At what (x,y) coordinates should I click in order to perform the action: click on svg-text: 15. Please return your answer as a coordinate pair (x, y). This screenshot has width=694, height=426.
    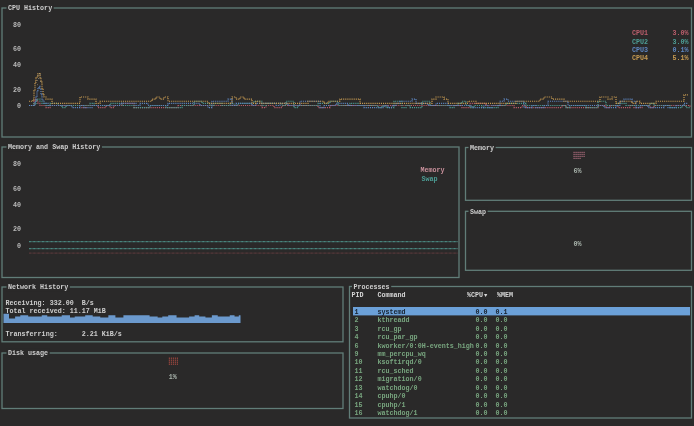
    Looking at the image, I should click on (359, 405).